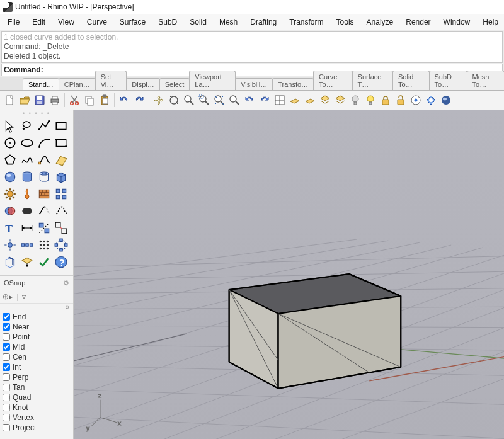 The height and width of the screenshot is (439, 504). What do you see at coordinates (416, 100) in the screenshot?
I see `properties-icon` at bounding box center [416, 100].